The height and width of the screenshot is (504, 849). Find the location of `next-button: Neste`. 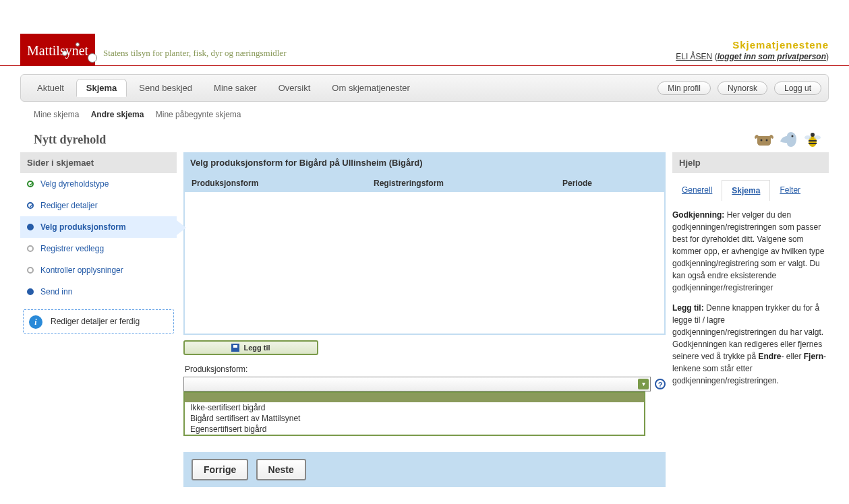

next-button: Neste is located at coordinates (281, 470).